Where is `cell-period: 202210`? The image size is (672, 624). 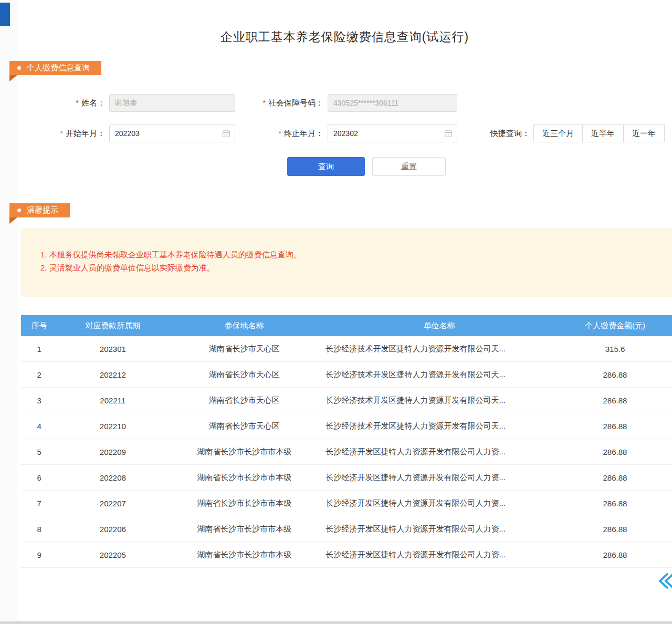 cell-period: 202210 is located at coordinates (112, 427).